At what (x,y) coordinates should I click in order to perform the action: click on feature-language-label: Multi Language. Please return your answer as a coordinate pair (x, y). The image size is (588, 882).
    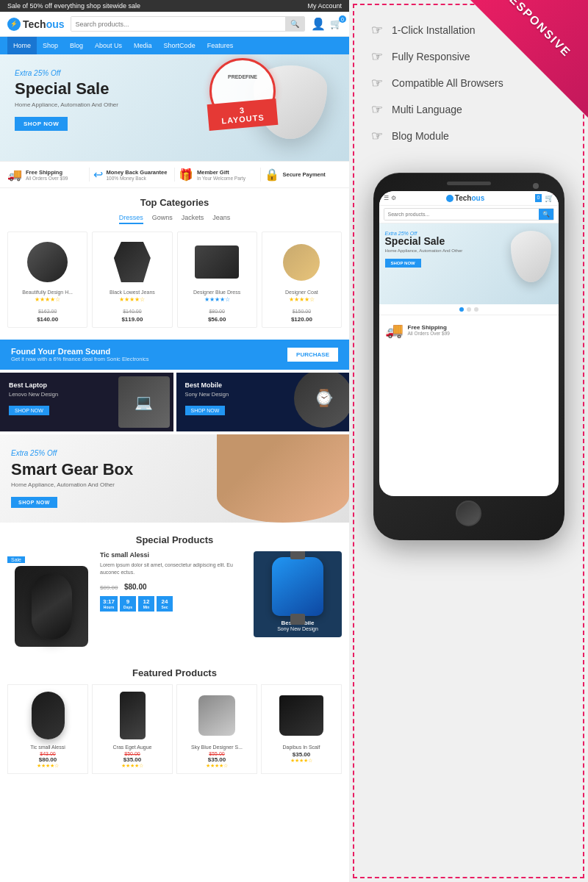
    Looking at the image, I should click on (427, 110).